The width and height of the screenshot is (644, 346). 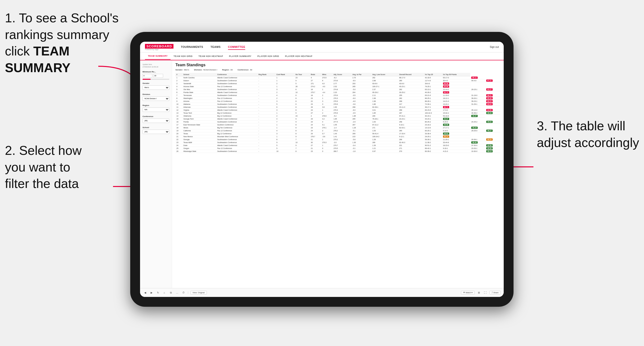 What do you see at coordinates (156, 121) in the screenshot?
I see `sidebar-conference-select: (All) Atlantic Coast Conference Southeas…` at bounding box center [156, 121].